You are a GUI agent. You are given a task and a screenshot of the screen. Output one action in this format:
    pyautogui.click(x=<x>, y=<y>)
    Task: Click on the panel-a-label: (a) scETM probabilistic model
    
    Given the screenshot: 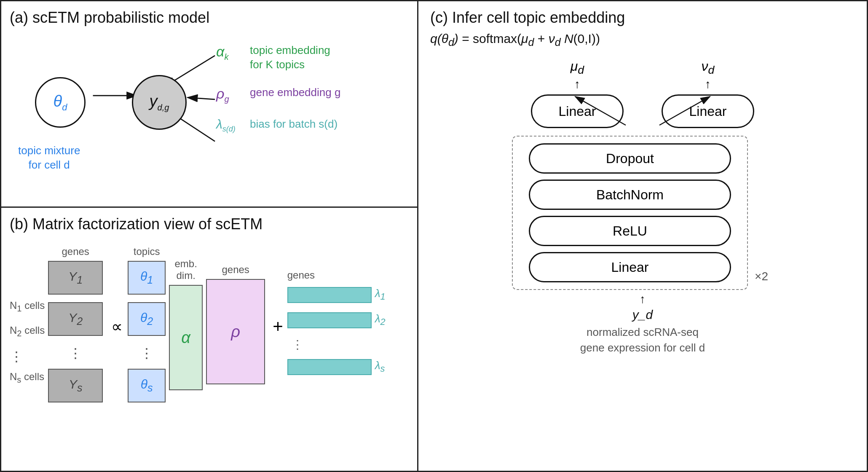 What is the action you would take?
    pyautogui.click(x=209, y=18)
    